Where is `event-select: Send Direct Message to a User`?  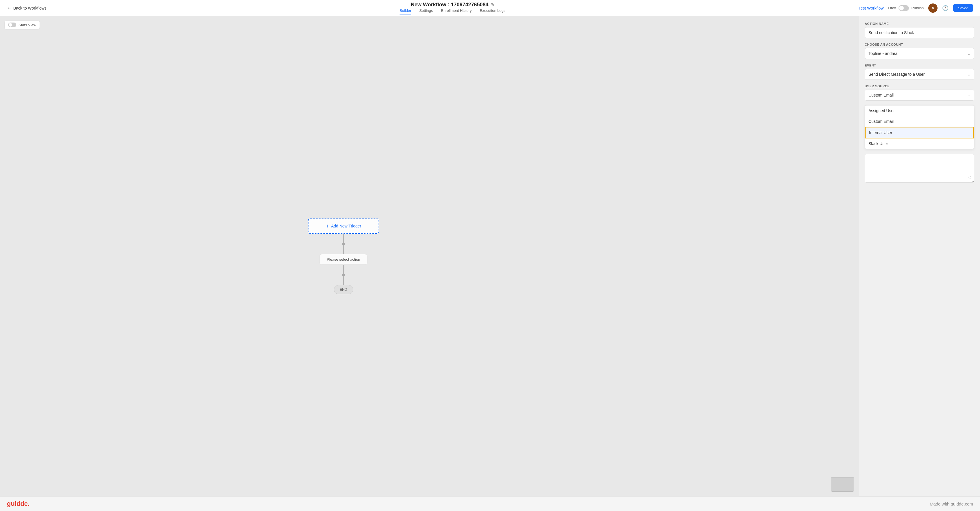 event-select: Send Direct Message to a User is located at coordinates (920, 75).